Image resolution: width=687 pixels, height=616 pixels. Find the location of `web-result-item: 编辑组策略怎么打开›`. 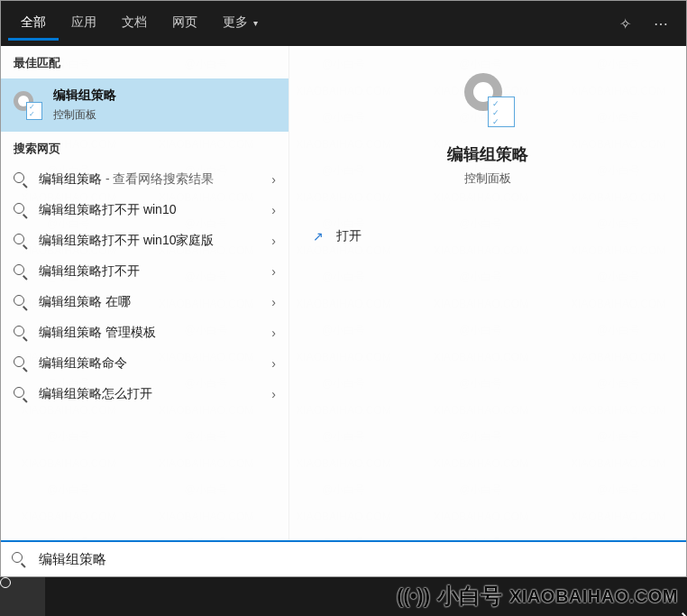

web-result-item: 编辑组策略怎么打开› is located at coordinates (144, 394).